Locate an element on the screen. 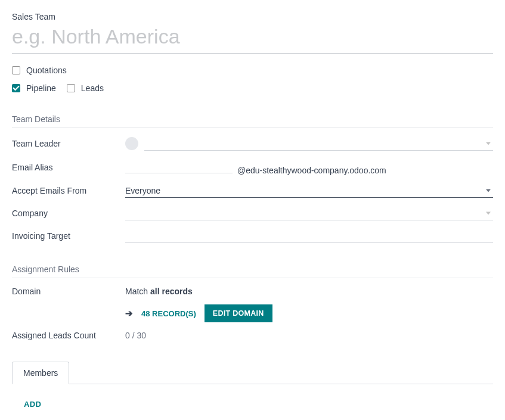 The width and height of the screenshot is (505, 420). company-label: Company is located at coordinates (69, 213).